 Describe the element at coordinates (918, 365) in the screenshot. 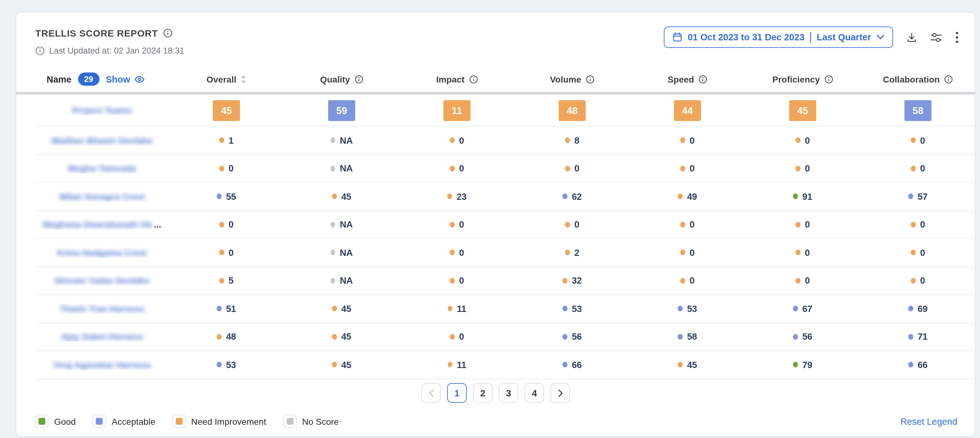

I see `score-cell: 66` at that location.